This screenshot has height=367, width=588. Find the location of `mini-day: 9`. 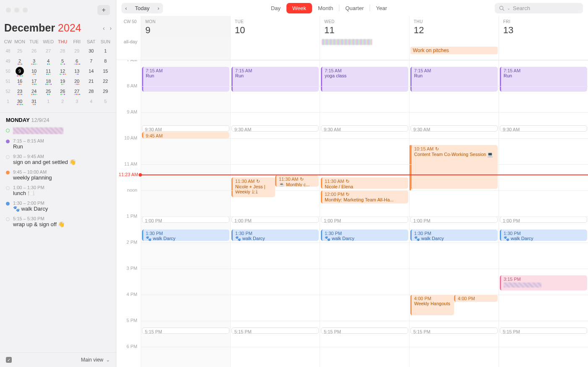

mini-day: 9 is located at coordinates (20, 71).